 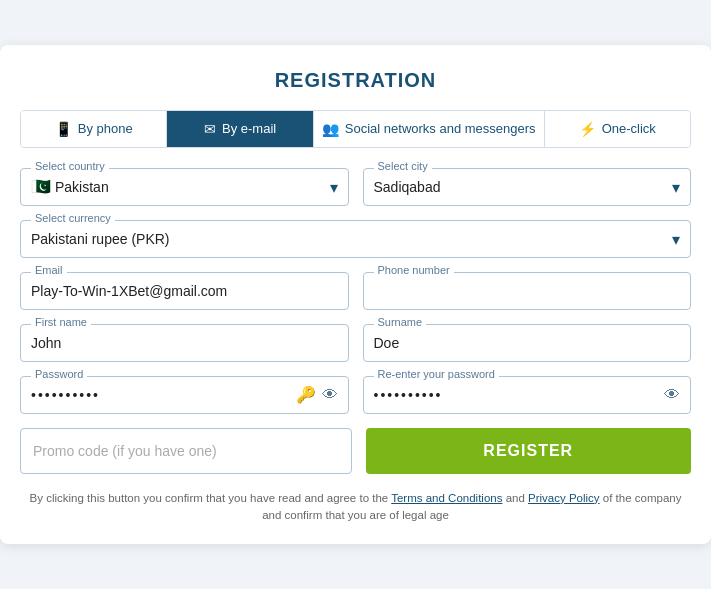 What do you see at coordinates (184, 187) in the screenshot?
I see `country-field: Select country 🇵🇰 Pakistan` at bounding box center [184, 187].